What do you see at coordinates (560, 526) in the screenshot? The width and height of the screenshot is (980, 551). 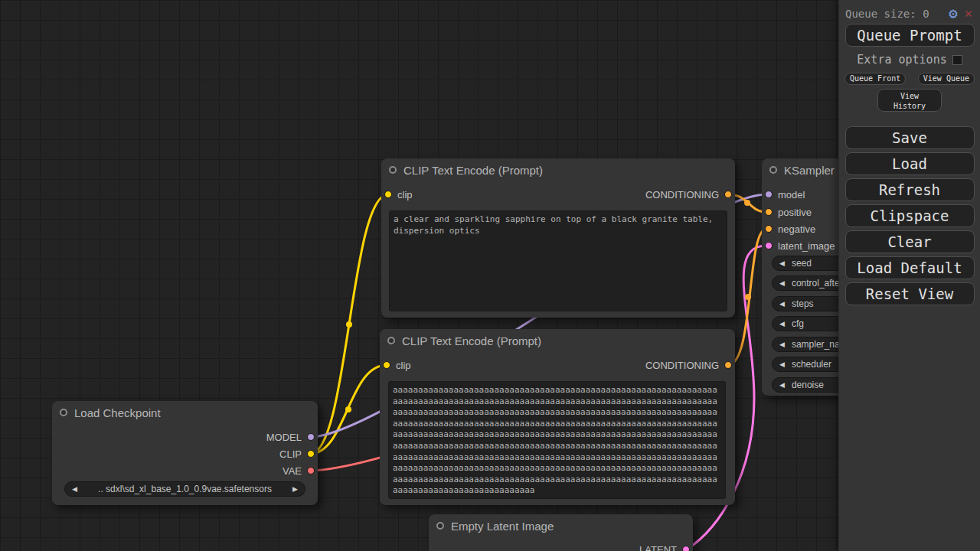 I see `node-title-bar: Empty Latent Image` at bounding box center [560, 526].